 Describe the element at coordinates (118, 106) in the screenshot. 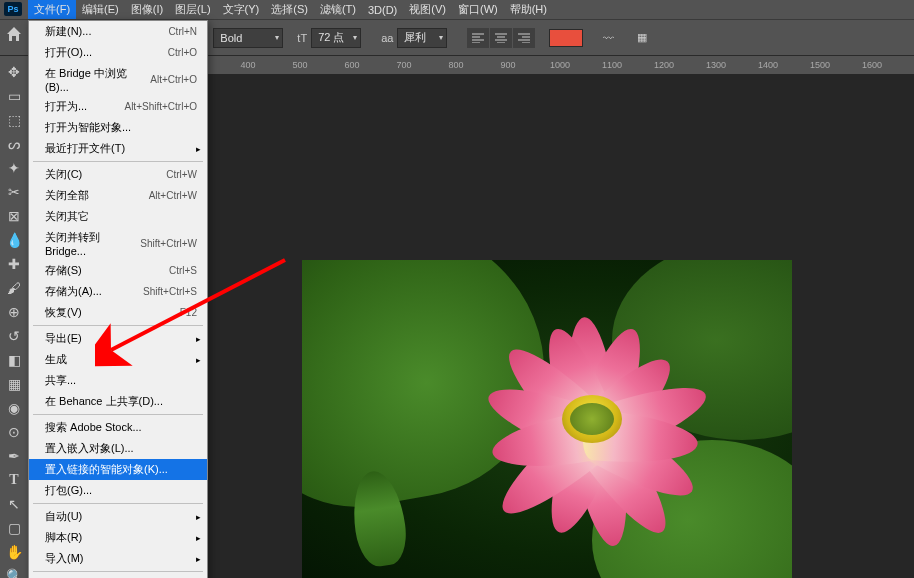

I see `menu-item: 打开为...Alt+Shift+Ctrl+O` at that location.